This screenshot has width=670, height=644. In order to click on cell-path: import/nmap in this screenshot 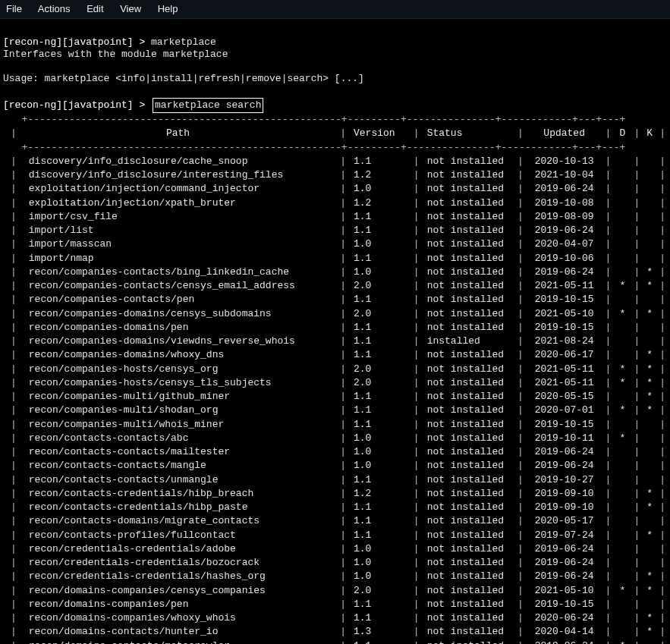, I will do `click(178, 259)`.